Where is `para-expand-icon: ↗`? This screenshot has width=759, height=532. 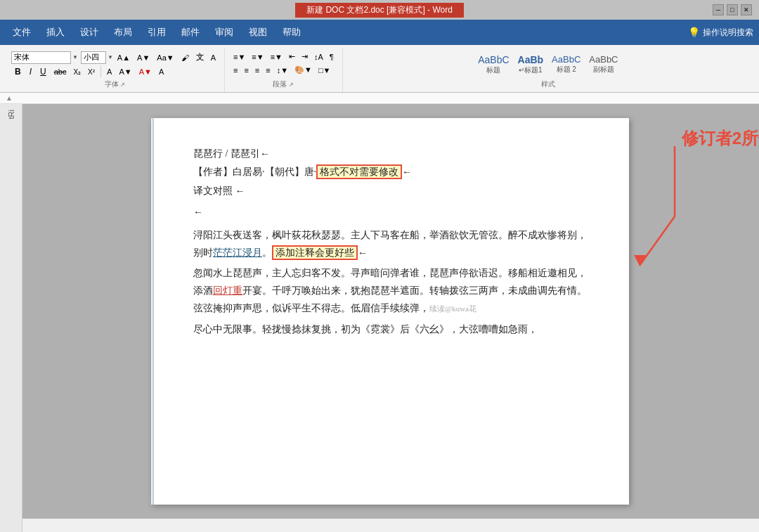 para-expand-icon: ↗ is located at coordinates (291, 84).